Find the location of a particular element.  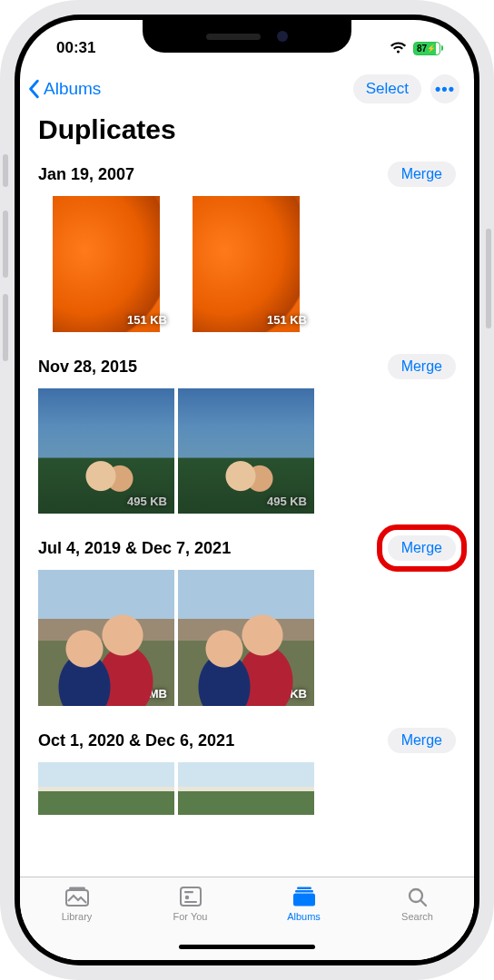

library-icon is located at coordinates (77, 897).